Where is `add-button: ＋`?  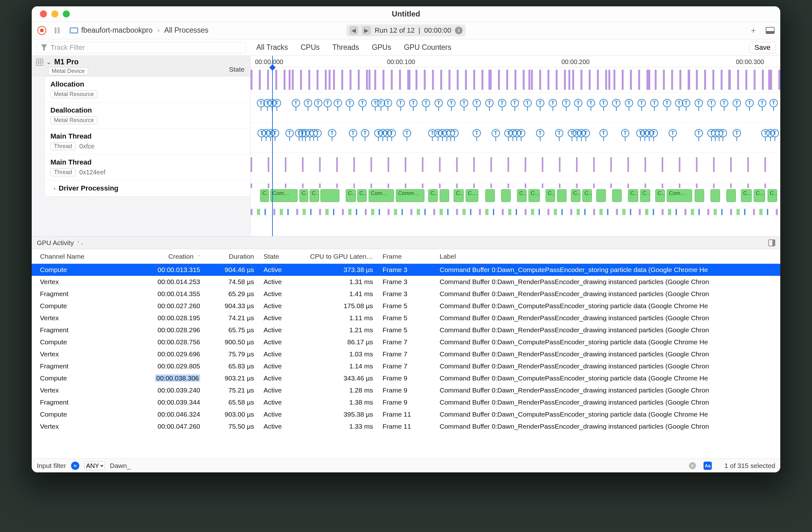 add-button: ＋ is located at coordinates (753, 30).